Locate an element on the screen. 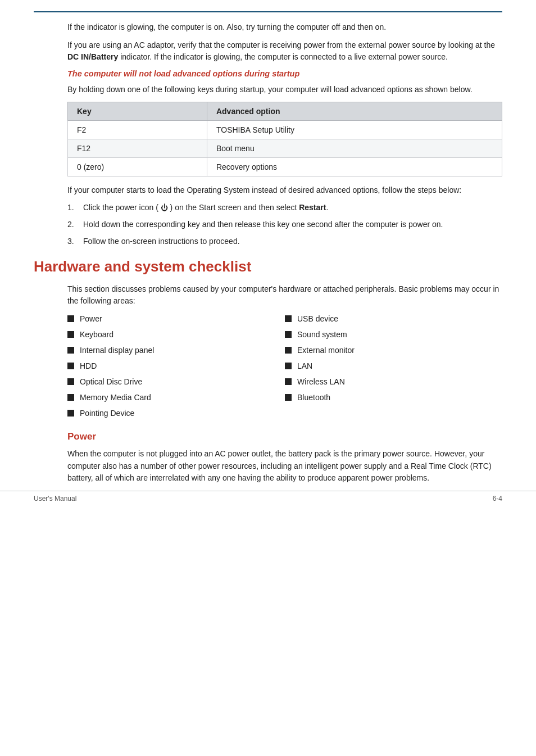 The image size is (536, 756). footer-left: User's Manual is located at coordinates (55, 499).